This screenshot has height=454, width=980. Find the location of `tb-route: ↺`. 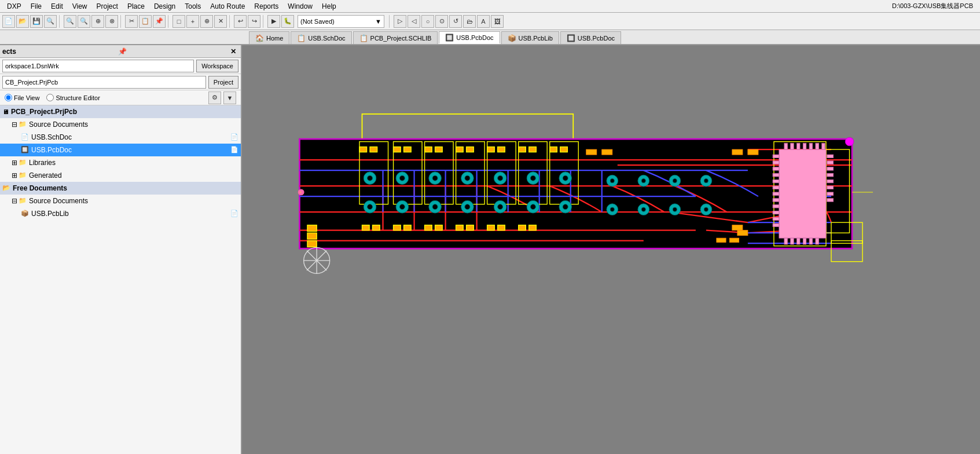

tb-route: ↺ is located at coordinates (456, 21).